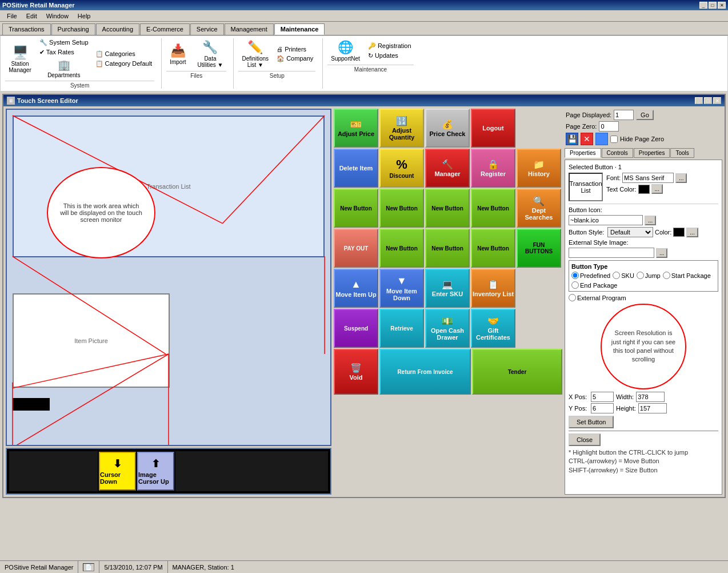 The height and width of the screenshot is (573, 728). I want to click on adjust-price-btn: 🎫 Adjust Price, so click(356, 128).